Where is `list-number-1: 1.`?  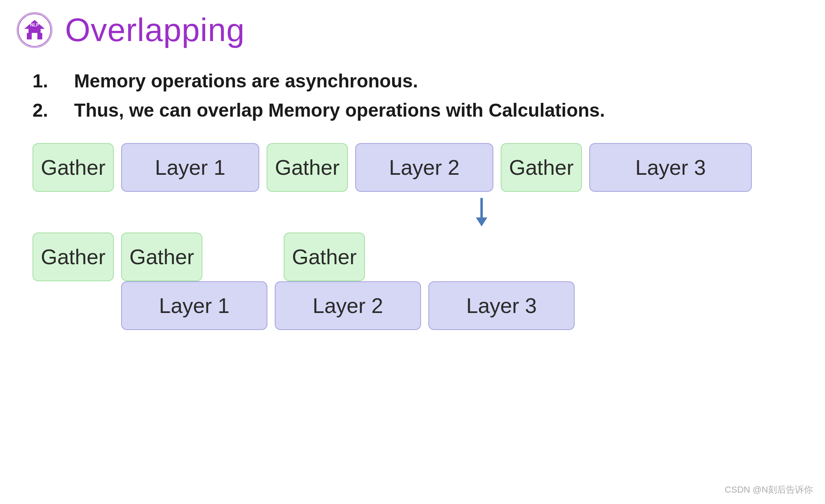 list-number-1: 1. is located at coordinates (40, 81).